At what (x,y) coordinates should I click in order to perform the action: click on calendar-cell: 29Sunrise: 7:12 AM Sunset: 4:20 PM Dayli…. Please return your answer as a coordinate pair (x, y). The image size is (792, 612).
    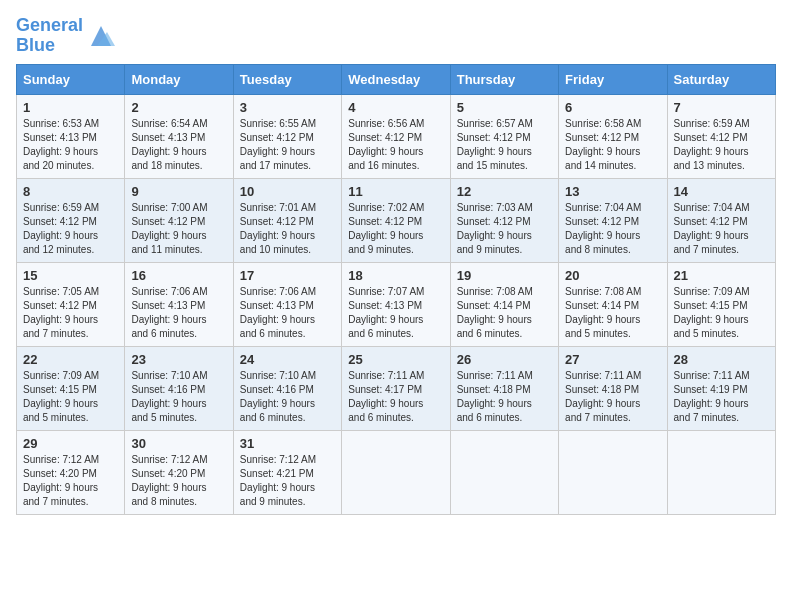
    Looking at the image, I should click on (71, 472).